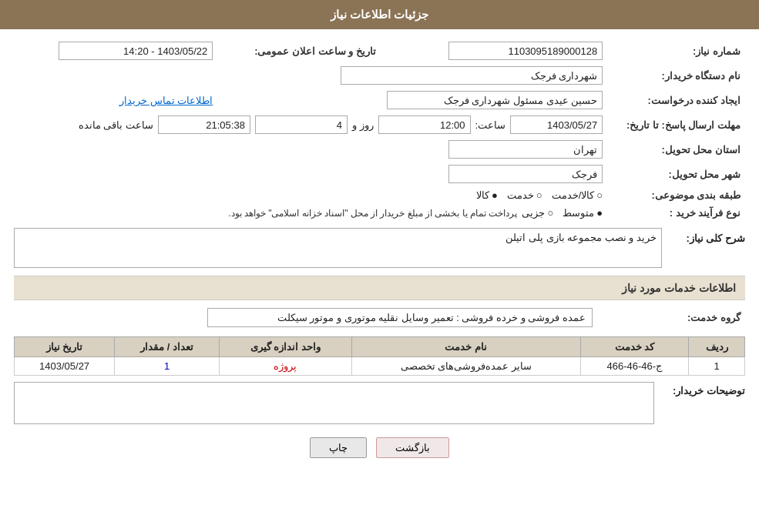 The width and height of the screenshot is (759, 532). What do you see at coordinates (166, 100) in the screenshot?
I see `creator-contact-link: اطلاعات تماس خریدار` at bounding box center [166, 100].